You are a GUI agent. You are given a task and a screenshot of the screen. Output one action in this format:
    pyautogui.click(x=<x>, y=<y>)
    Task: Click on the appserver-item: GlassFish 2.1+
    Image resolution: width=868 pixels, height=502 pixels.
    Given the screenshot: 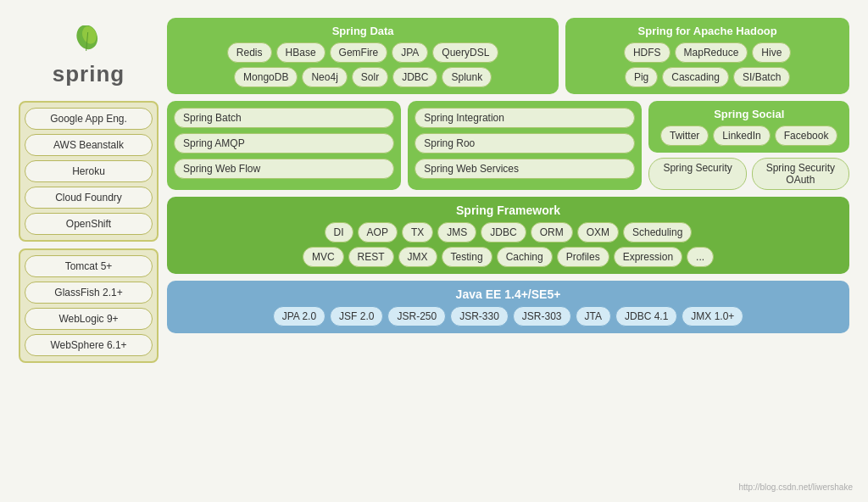 What is the action you would take?
    pyautogui.click(x=88, y=293)
    